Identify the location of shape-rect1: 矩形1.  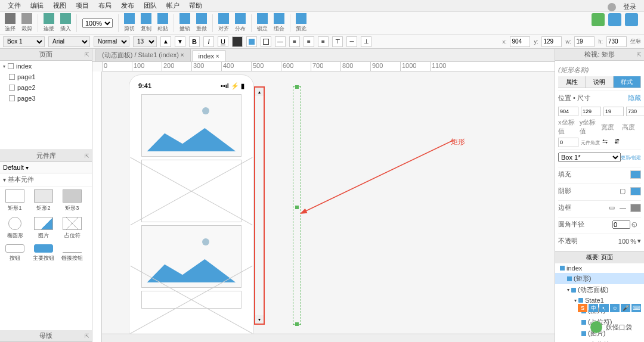
(15, 201).